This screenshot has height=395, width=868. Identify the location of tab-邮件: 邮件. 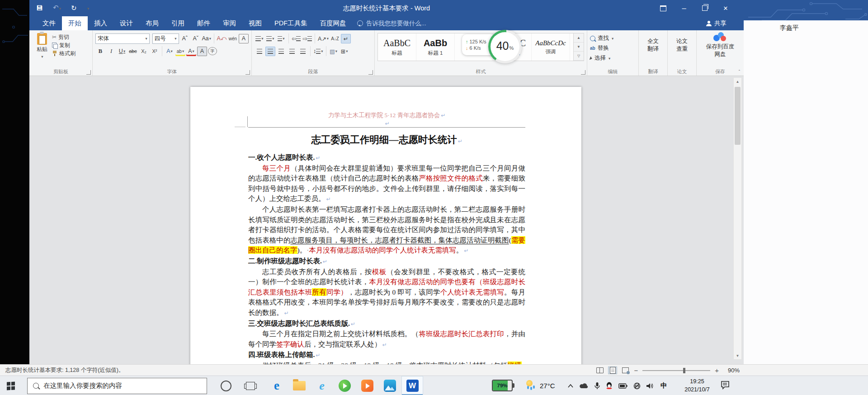
(203, 24).